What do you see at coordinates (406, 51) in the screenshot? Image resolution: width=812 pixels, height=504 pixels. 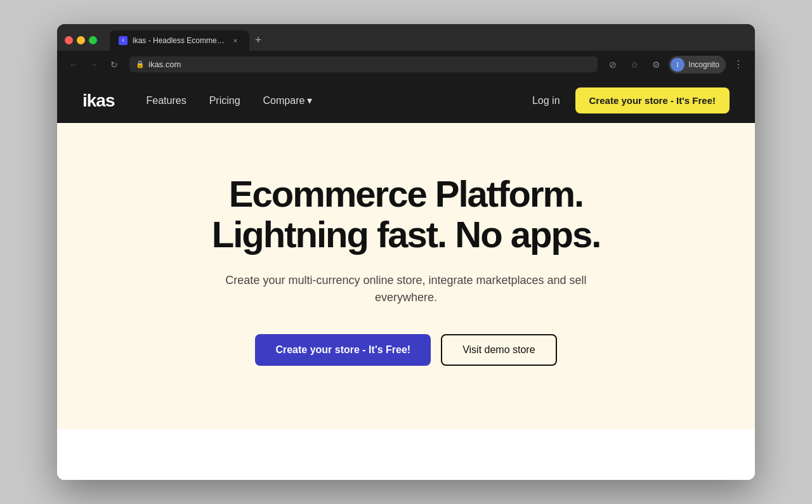 I see `browser-chrome: i ikas - Headless Ecommerce p... × + ← →…` at bounding box center [406, 51].